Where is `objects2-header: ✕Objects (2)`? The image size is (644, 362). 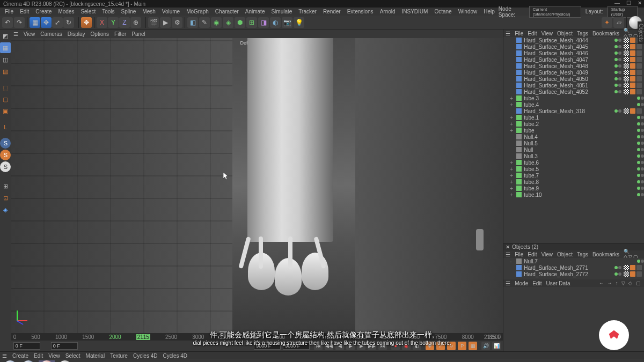 objects2-header: ✕Objects (2) is located at coordinates (574, 247).